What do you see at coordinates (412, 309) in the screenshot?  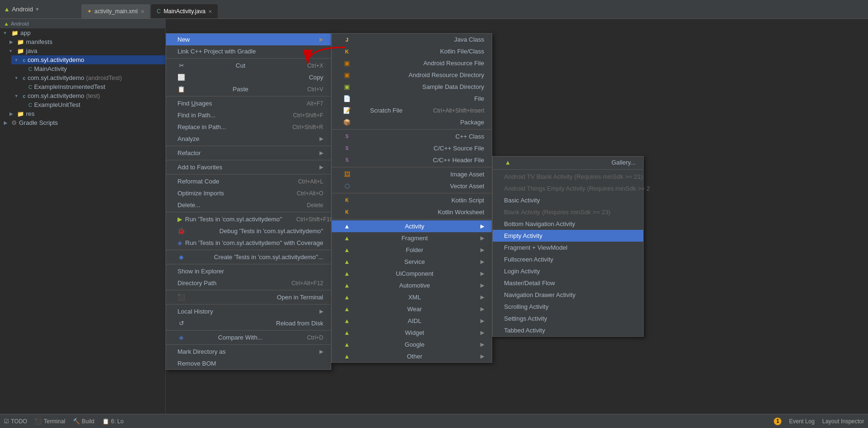 I see `menu-item-wear: ▲ Wear ▶` at bounding box center [412, 309].